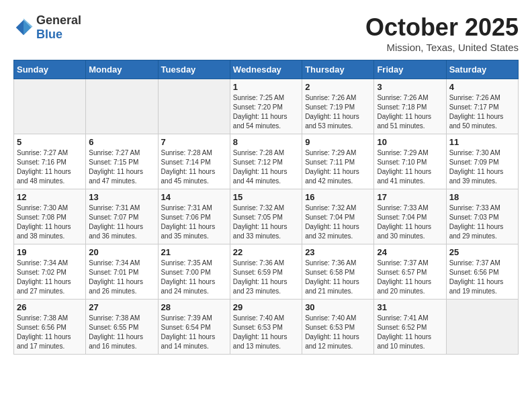 The height and width of the screenshot is (411, 532). I want to click on day-info: Sunrise: 7:30 AMSunset: 7:08 PMDaylight:…, so click(50, 222).